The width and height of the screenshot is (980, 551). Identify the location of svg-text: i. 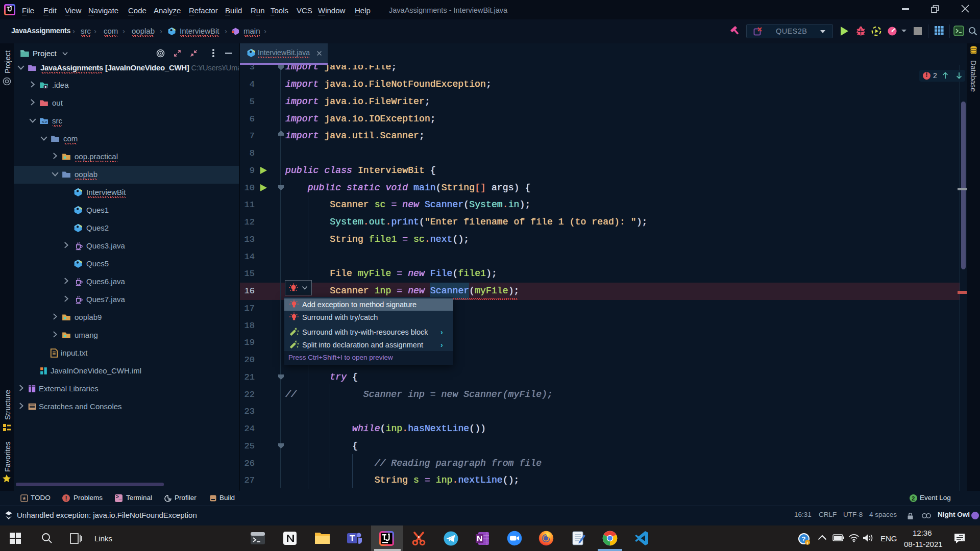
(807, 543).